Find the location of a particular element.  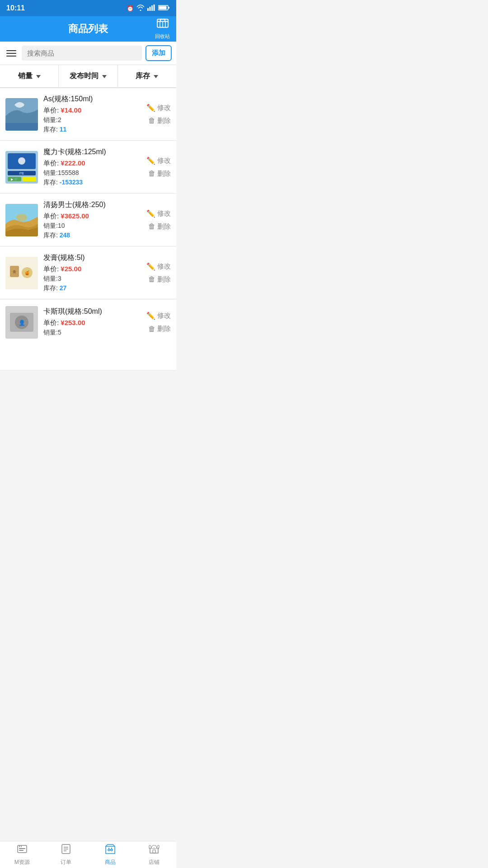

product-name: 魔力卡(规格:125ml) is located at coordinates (92, 152).